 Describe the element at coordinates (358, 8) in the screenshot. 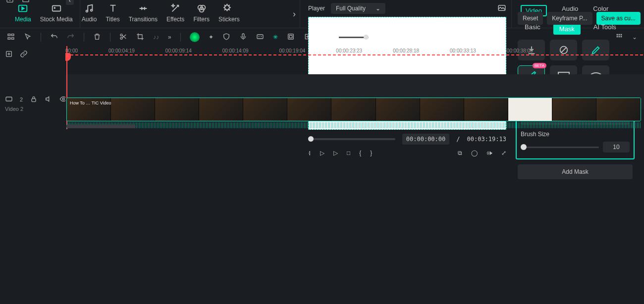

I see `quality-select: Full Quality ⌄` at that location.